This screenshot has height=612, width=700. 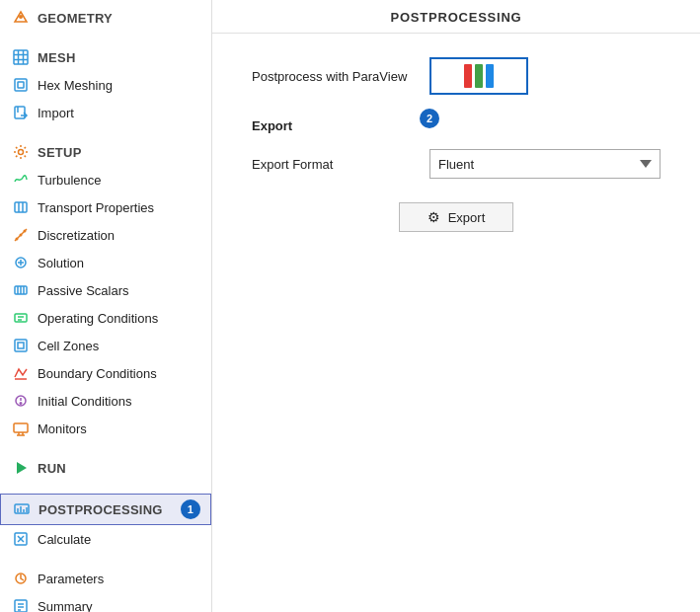 I want to click on passive-scalars-icon, so click(x=21, y=290).